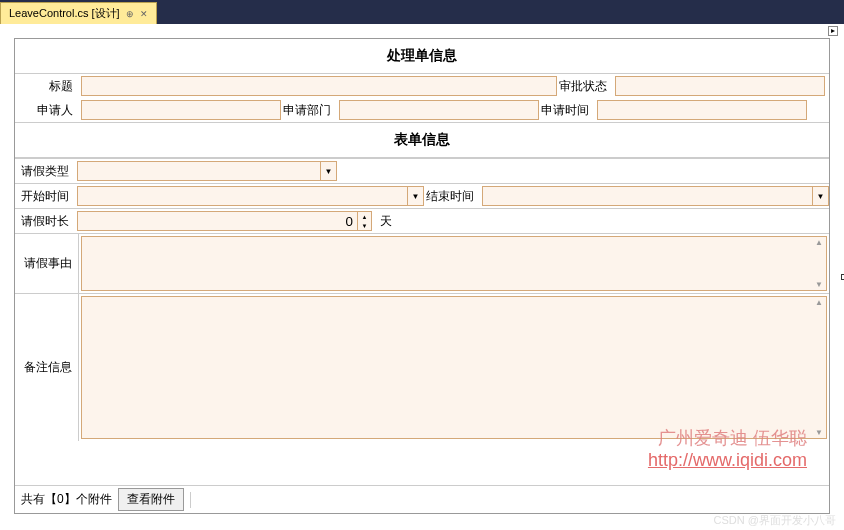  I want to click on title-input, so click(319, 86).